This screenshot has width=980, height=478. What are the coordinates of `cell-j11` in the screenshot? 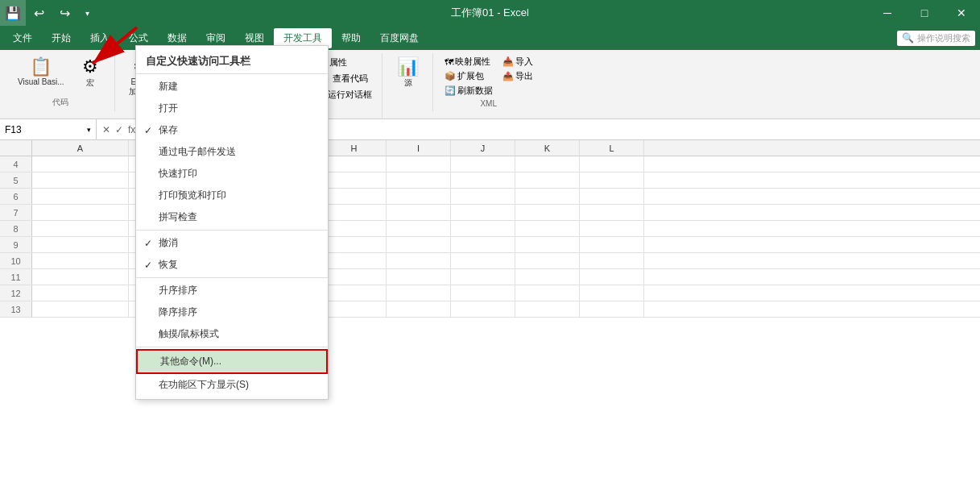 It's located at (483, 277).